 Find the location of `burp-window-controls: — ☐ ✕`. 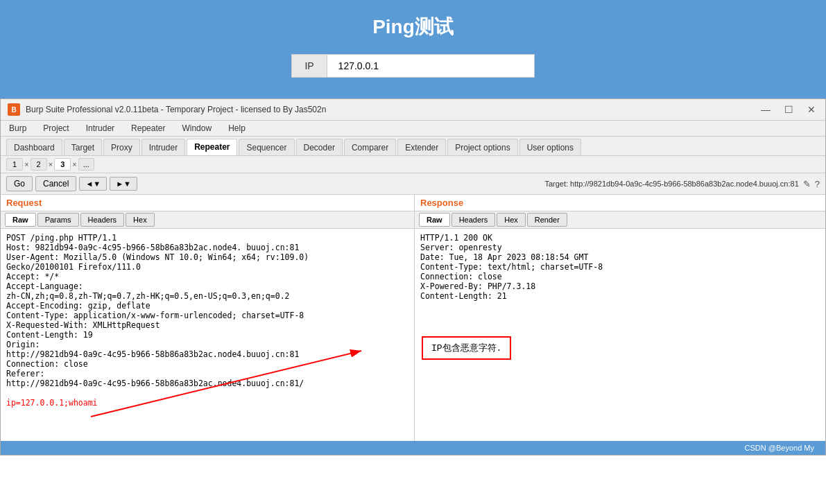

burp-window-controls: — ☐ ✕ is located at coordinates (788, 110).